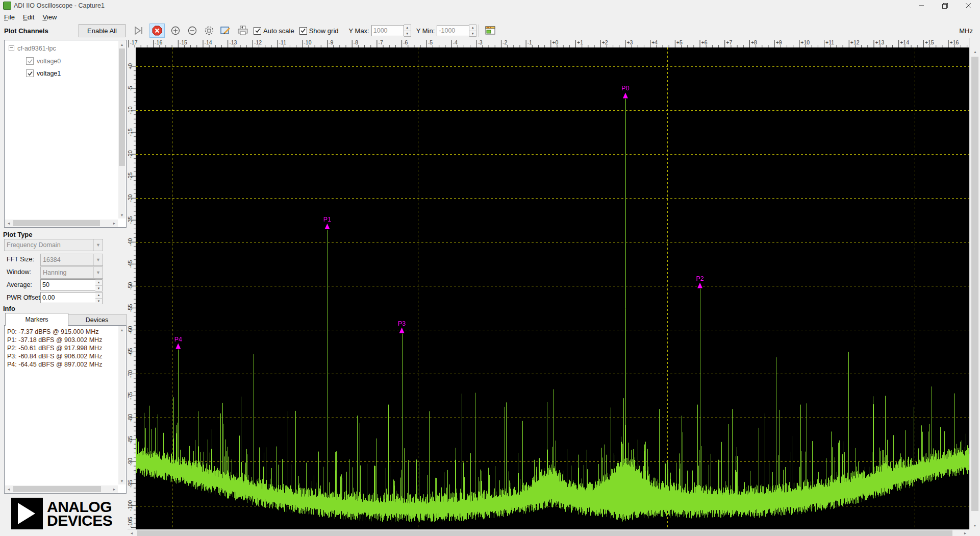  I want to click on minimize-button, so click(921, 6).